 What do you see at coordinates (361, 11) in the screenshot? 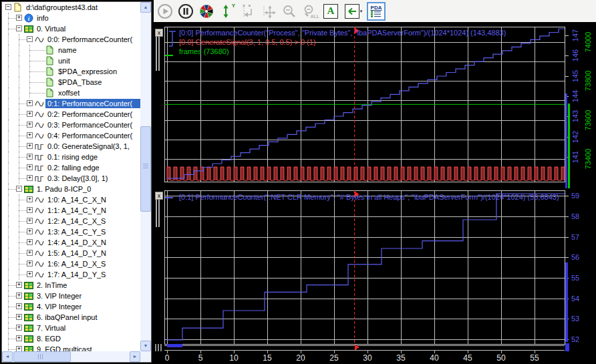
I see `undo-zoom-dropdown-icon: ▾` at bounding box center [361, 11].